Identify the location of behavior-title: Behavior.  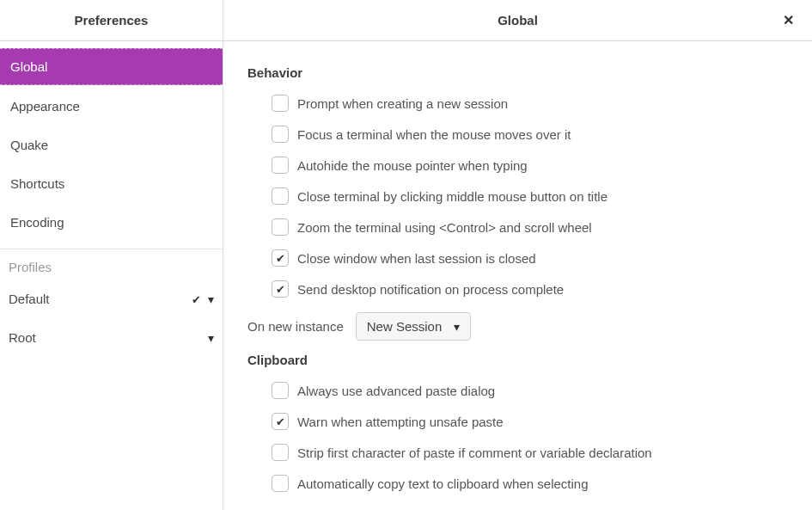
(517, 72).